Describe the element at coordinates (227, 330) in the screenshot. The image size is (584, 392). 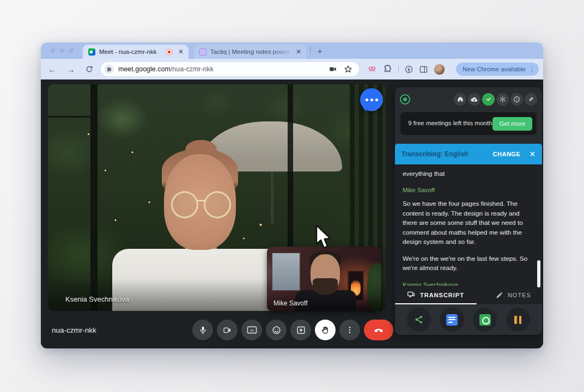
I see `camera-button` at that location.